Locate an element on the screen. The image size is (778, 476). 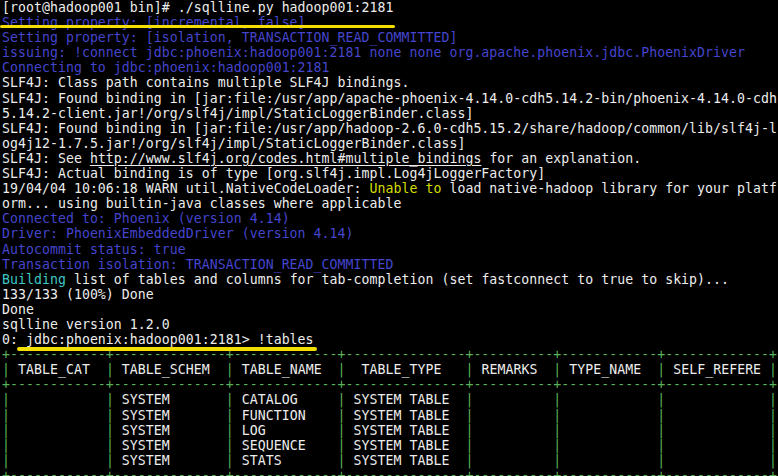
terminal-text-segment: for an explanation. is located at coordinates (561, 158).